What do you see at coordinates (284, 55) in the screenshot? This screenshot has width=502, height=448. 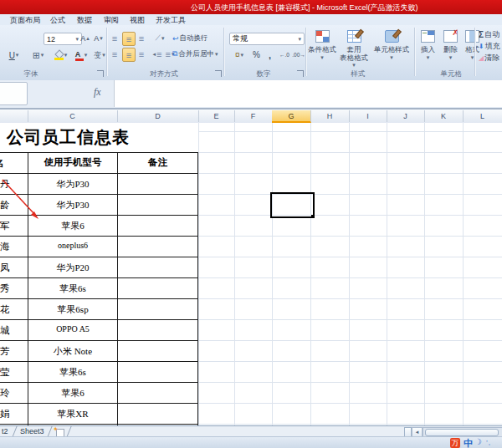 I see `increase-decimal-button: ←.0` at bounding box center [284, 55].